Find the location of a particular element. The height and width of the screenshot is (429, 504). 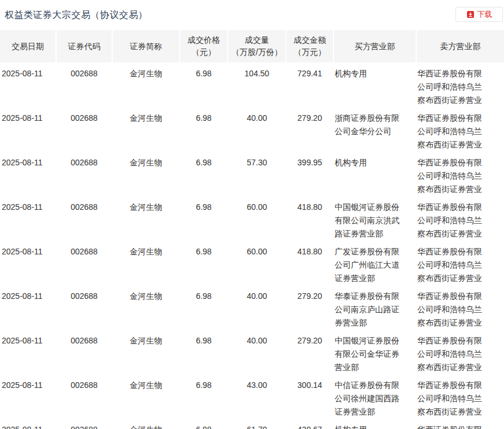

cell-volume: 104.50 is located at coordinates (257, 84).